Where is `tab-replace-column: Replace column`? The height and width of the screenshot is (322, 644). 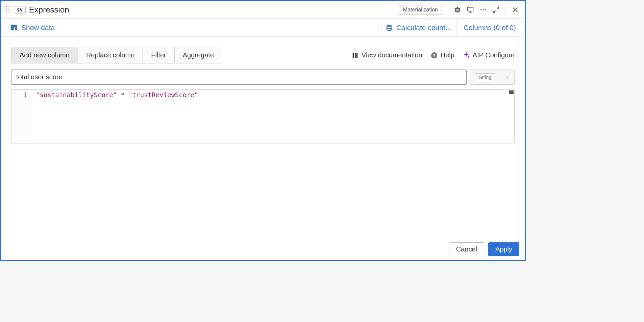
tab-replace-column: Replace column is located at coordinates (110, 55).